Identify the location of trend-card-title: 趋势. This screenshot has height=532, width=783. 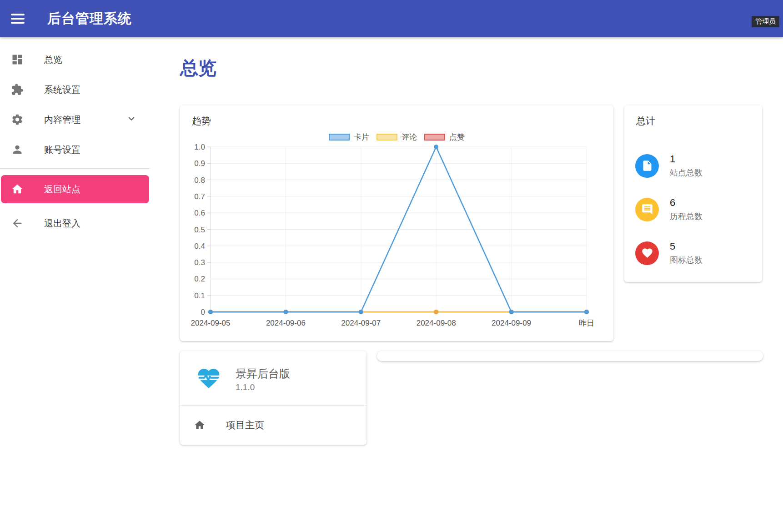
(201, 121).